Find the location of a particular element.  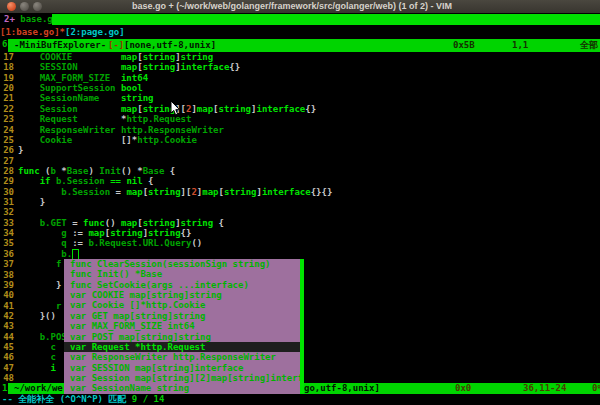

popup-item: var COOKIE map[string]string is located at coordinates (184, 295).